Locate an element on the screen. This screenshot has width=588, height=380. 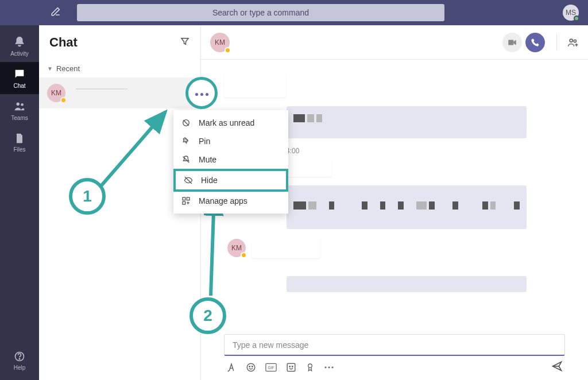
chat-list-header: Chat is located at coordinates (119, 42).